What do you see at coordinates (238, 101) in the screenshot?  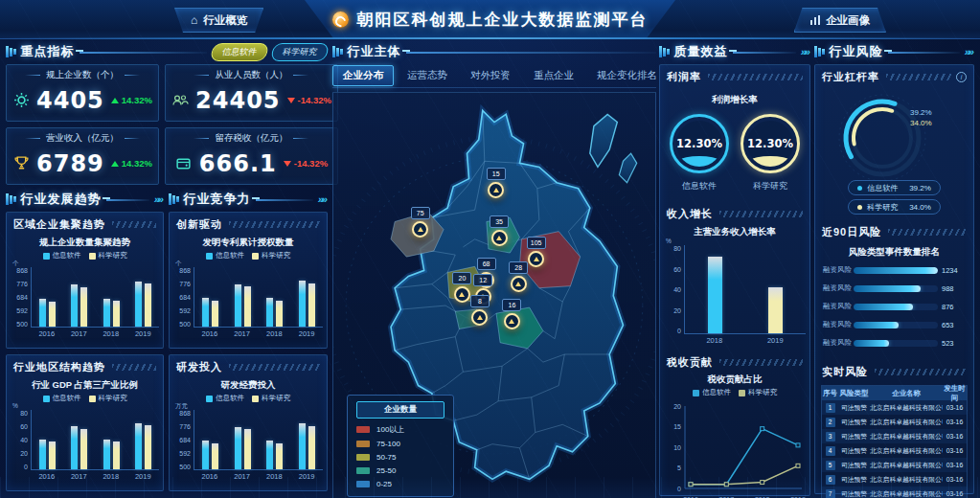 I see `stat-value: 24405` at bounding box center [238, 101].